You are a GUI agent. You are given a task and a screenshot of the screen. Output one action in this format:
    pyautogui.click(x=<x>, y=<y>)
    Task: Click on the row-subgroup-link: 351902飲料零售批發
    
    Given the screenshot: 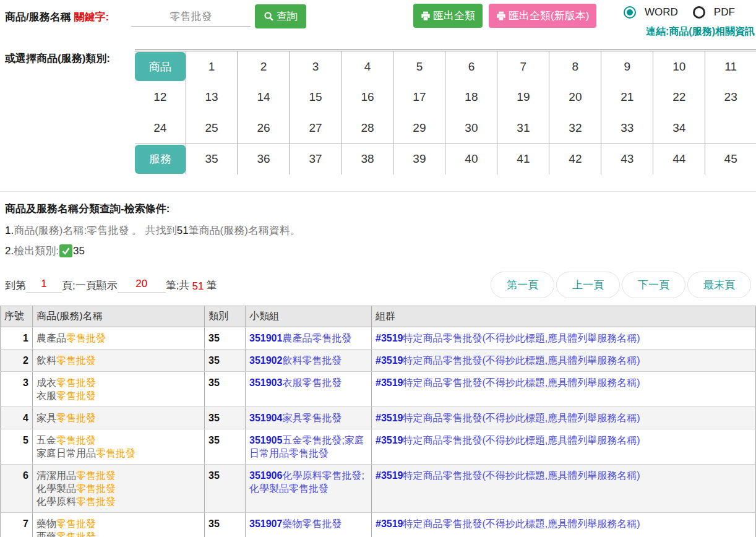 What is the action you would take?
    pyautogui.click(x=309, y=361)
    